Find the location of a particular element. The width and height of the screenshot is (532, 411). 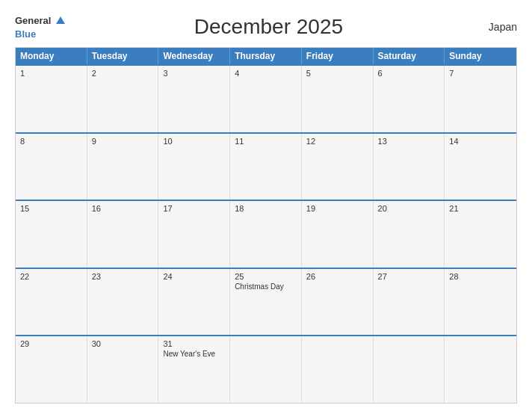

calendar-cell: 28 is located at coordinates (480, 302).